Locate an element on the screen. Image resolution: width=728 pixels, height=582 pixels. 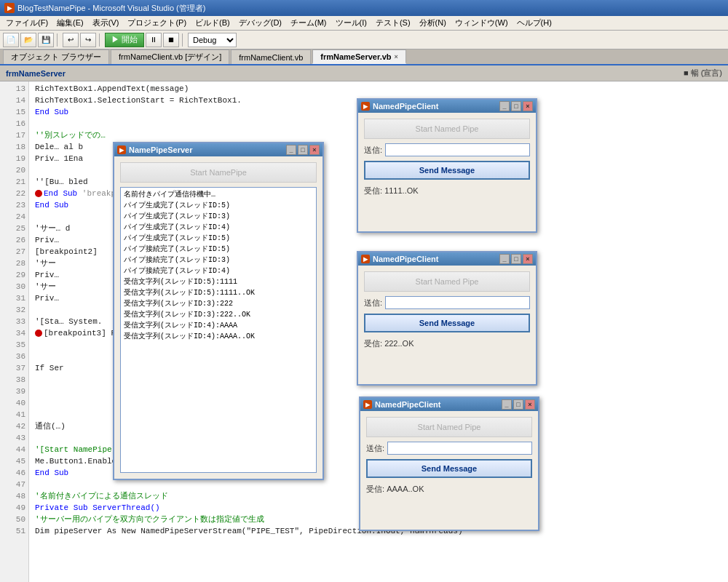
client1-send-row: 送信: is located at coordinates (447, 150).